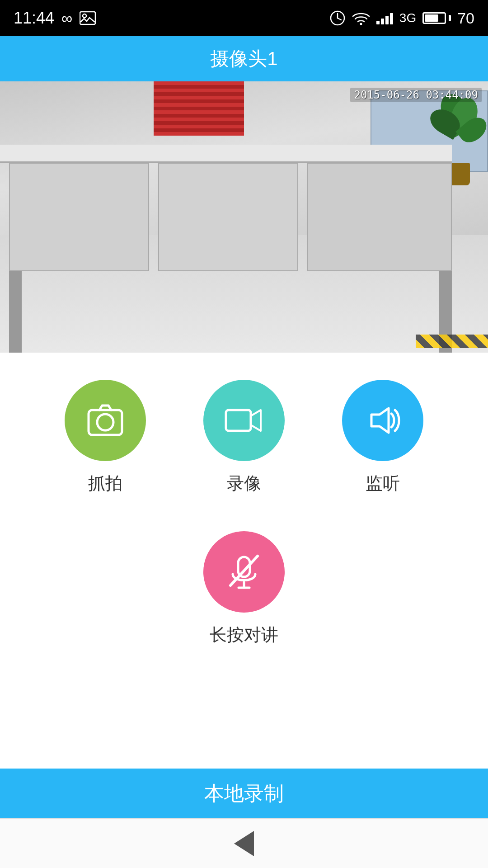  What do you see at coordinates (383, 438) in the screenshot?
I see `monitor-control: 监听` at bounding box center [383, 438].